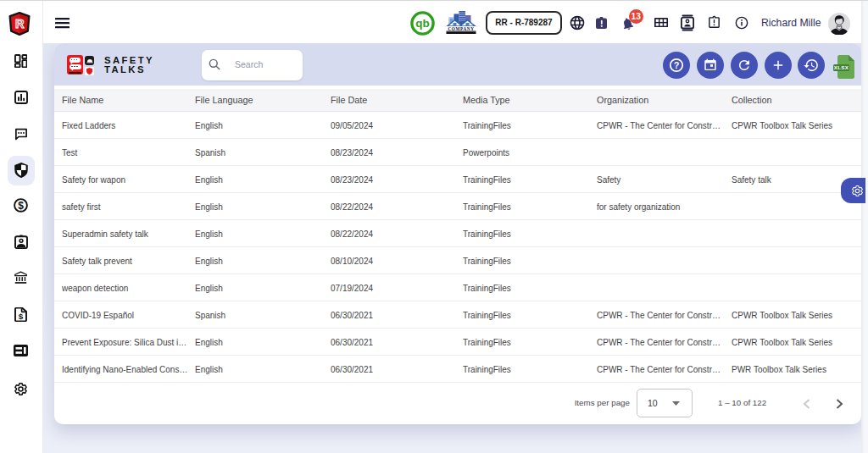 Image resolution: width=868 pixels, height=453 pixels. What do you see at coordinates (422, 24) in the screenshot?
I see `svg-text: qb` at bounding box center [422, 24].